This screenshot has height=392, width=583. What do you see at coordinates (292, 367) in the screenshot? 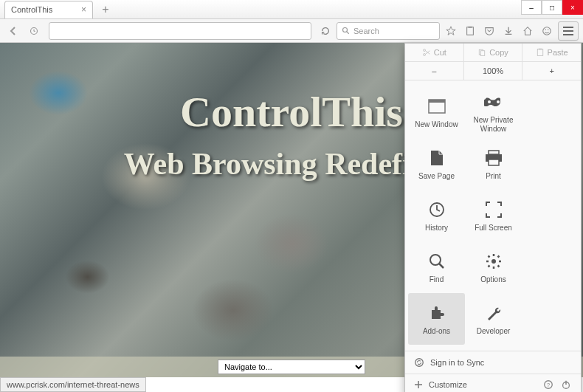
I see `navigate-select: Navigate to...` at bounding box center [292, 367].